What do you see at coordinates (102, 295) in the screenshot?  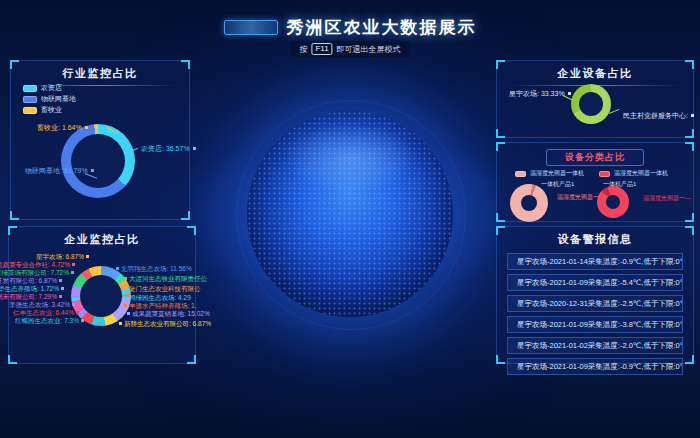 I see `panel-enterprise-monitor: 企业监控占比 星宇农场: 6.87% 彩虹斋蔬菜专业合作社: 4.72% 家绿茶…` at bounding box center [102, 295].